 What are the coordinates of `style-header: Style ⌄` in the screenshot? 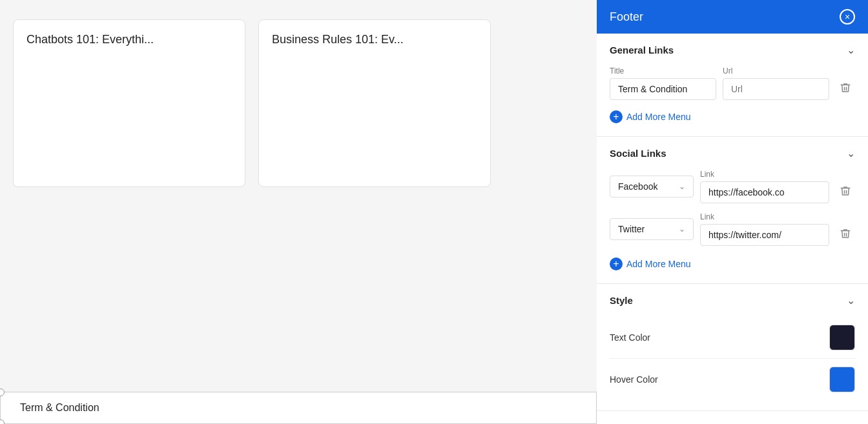 It's located at (732, 301).